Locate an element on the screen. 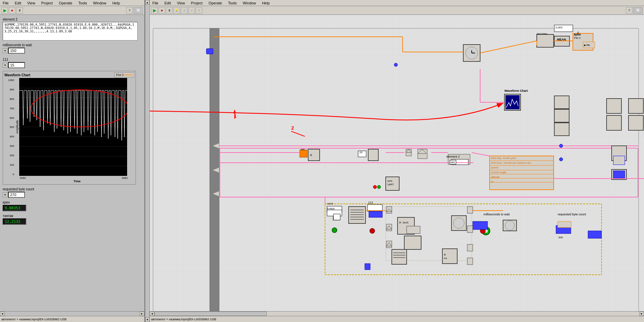 This screenshot has width=644, height=322. vscroll-down-btn: ▼ is located at coordinates (147, 320).